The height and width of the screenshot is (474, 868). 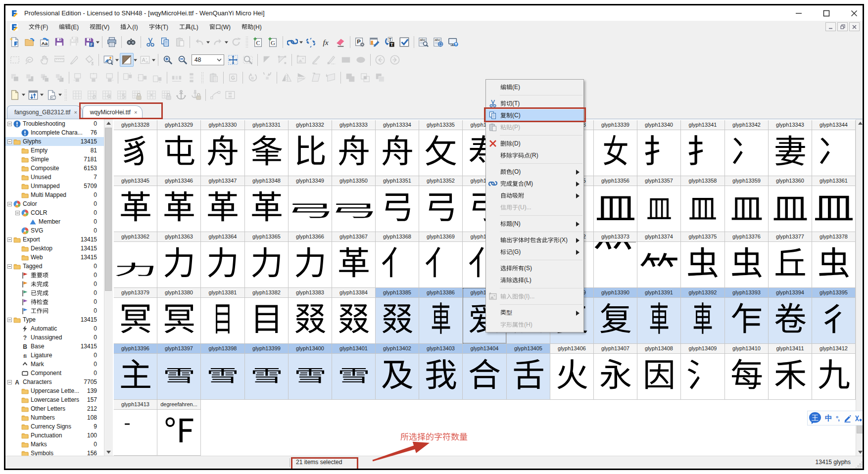 I want to click on save-as-button: F, so click(x=89, y=42).